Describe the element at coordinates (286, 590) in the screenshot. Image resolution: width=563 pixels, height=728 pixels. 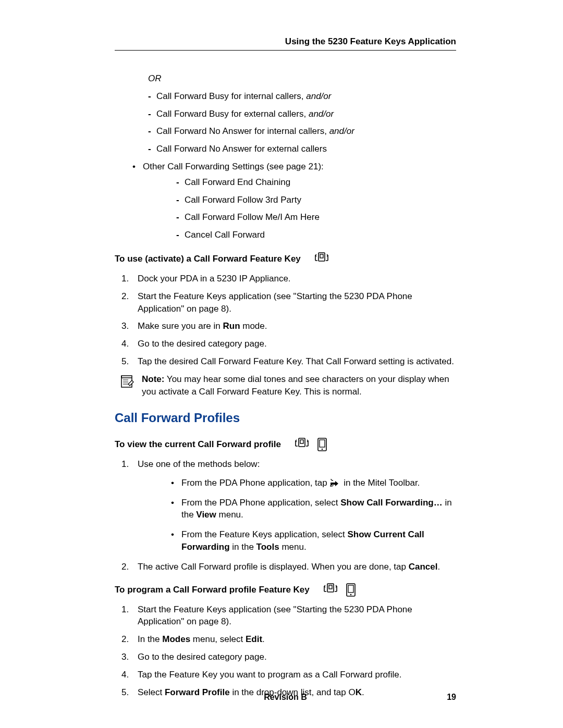
I see `program-heading: To program a Call Forward profile Featur…` at that location.